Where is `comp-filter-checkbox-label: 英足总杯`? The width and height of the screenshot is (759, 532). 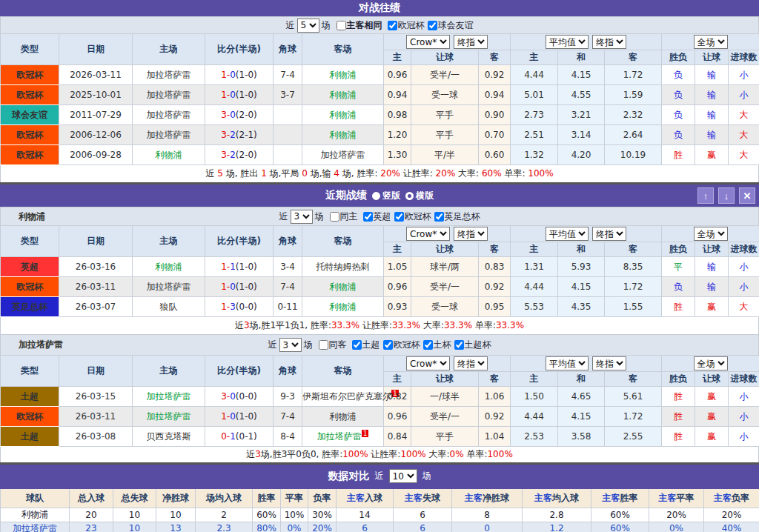
comp-filter-checkbox-label: 英足总杯 is located at coordinates (457, 216).